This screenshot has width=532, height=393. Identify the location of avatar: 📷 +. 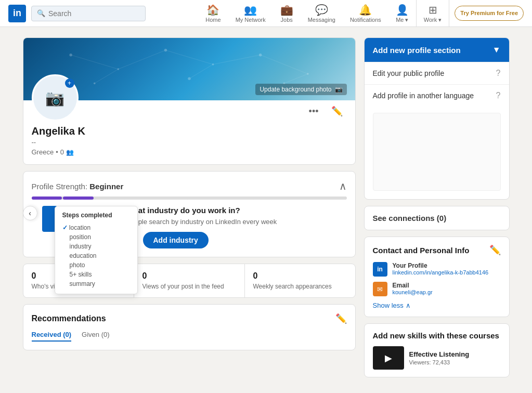
(55, 98).